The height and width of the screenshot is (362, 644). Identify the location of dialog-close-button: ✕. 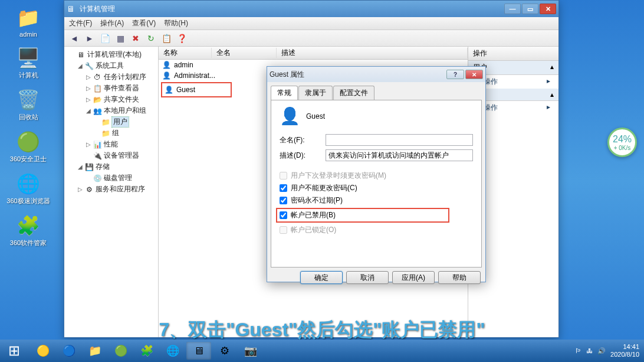
(474, 74).